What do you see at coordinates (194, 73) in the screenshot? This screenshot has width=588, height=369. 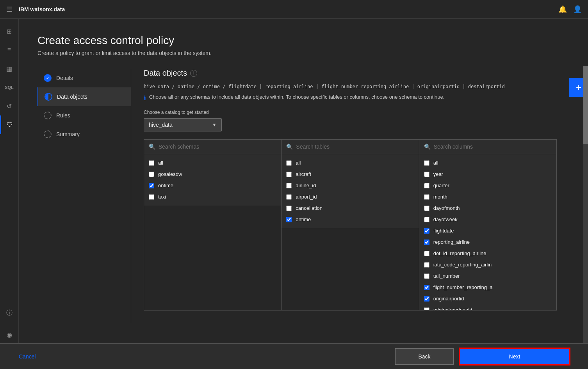 I see `section-info-icon: i` at bounding box center [194, 73].